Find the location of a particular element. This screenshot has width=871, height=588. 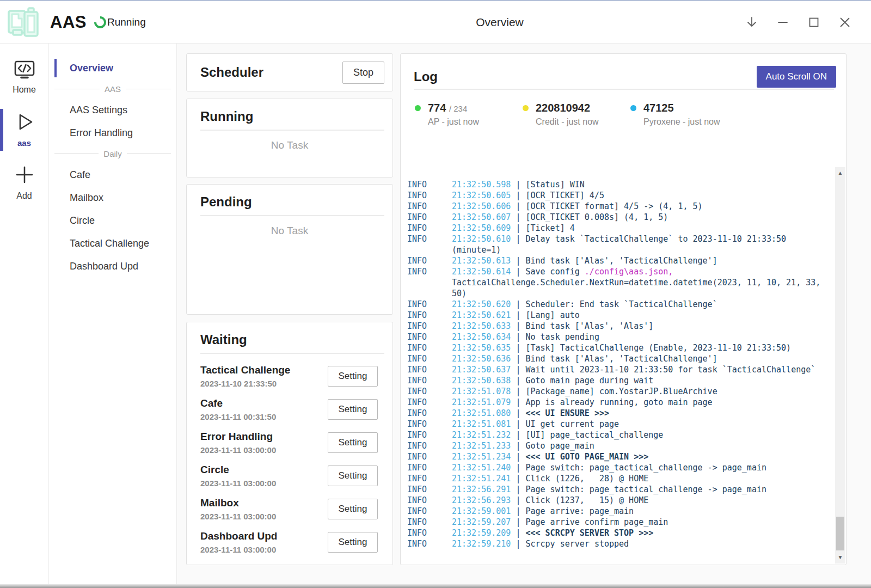

rail-item-label: Home is located at coordinates (24, 90).